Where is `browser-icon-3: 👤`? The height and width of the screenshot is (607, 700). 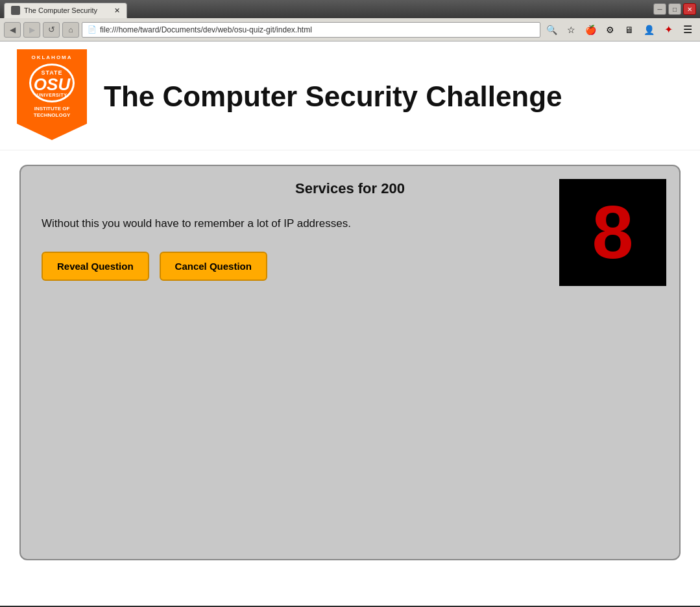 browser-icon-3: 👤 is located at coordinates (649, 30).